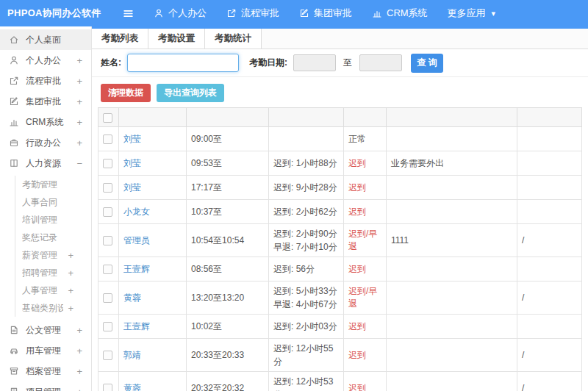 This screenshot has height=391, width=588. Describe the element at coordinates (46, 371) in the screenshot. I see `sidebar-item: 档案管理 +` at that location.